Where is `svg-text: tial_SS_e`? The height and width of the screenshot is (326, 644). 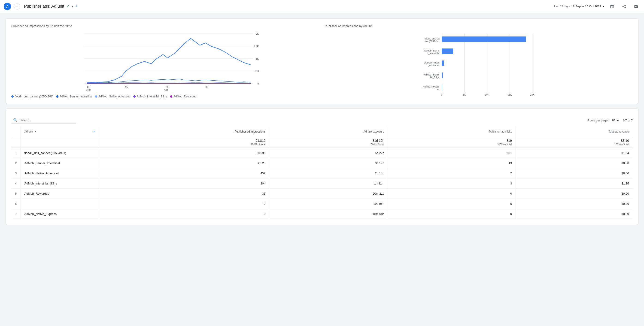 svg-text: tial_SS_e is located at coordinates (434, 77).